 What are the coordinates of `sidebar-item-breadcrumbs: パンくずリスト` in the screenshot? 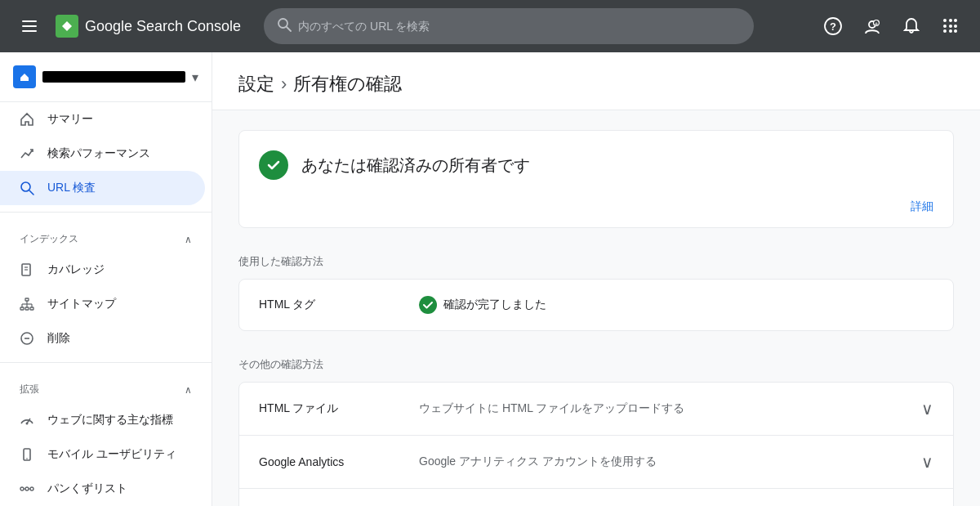 It's located at (103, 489).